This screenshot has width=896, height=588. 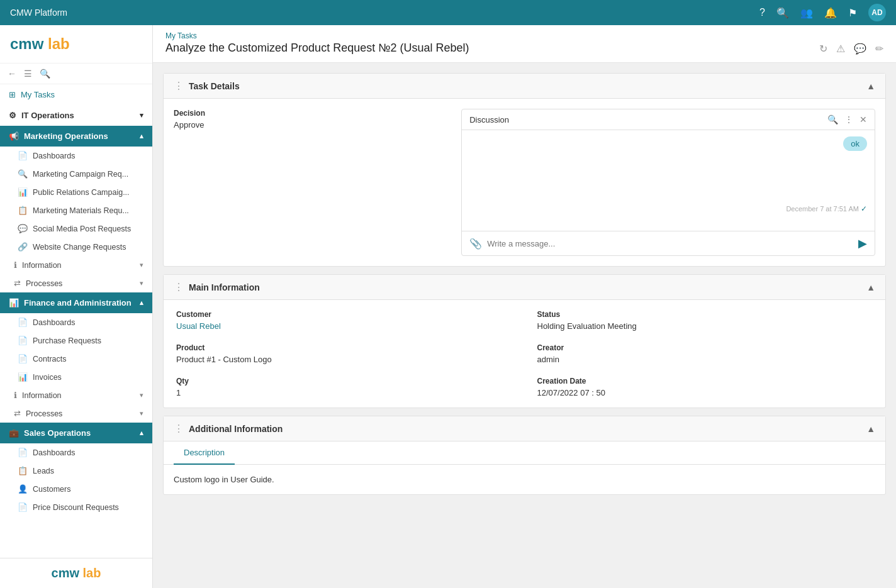 I want to click on sidebar-item-marketing-campaign: 🔍 Marketing Campaign Req..., so click(x=76, y=174).